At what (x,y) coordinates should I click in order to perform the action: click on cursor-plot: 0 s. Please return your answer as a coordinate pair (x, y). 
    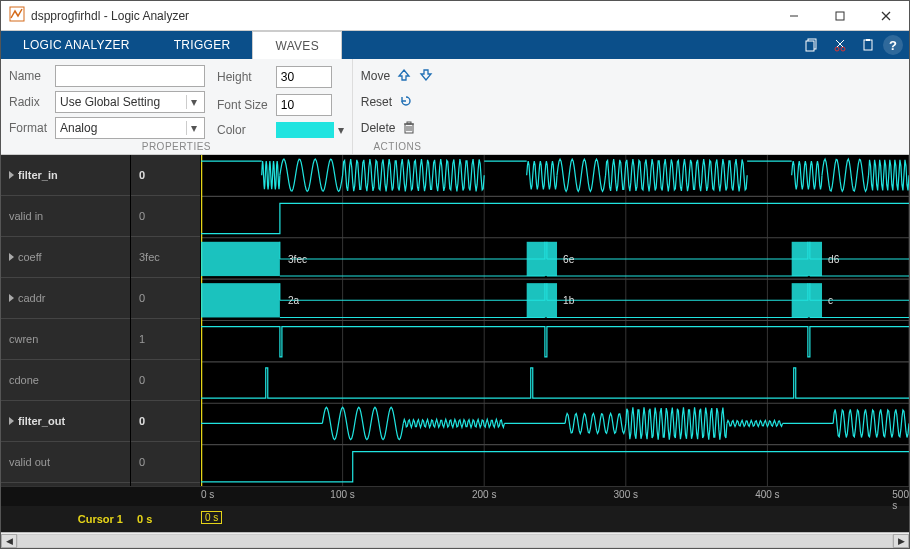
    Looking at the image, I should click on (555, 519).